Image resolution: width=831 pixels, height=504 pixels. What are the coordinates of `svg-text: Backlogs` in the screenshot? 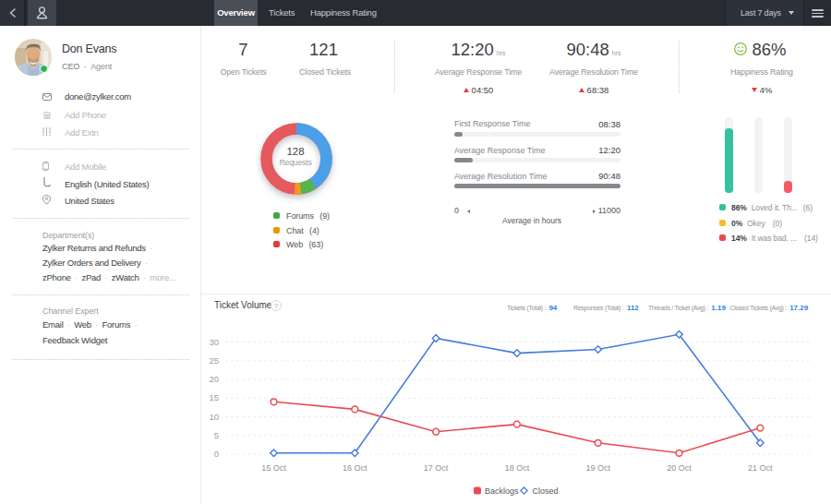 It's located at (502, 491).